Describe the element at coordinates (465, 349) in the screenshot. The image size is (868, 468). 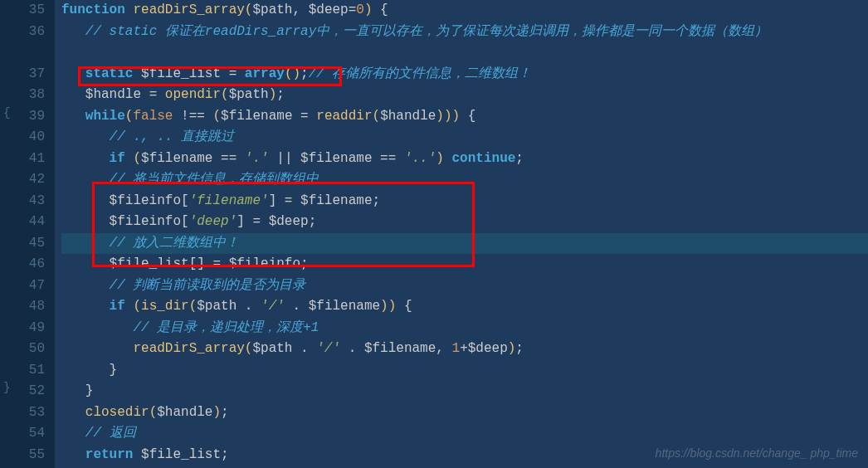
I see `code-line: readDirS_array($path . '/' . $filename, …` at that location.